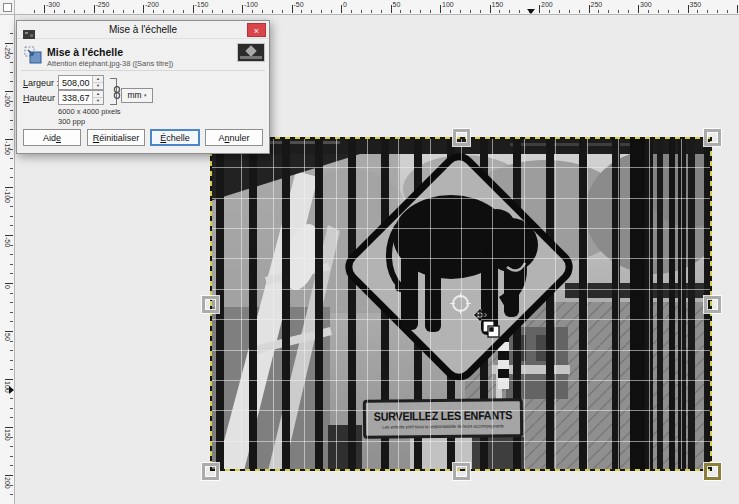 The width and height of the screenshot is (739, 504). Describe the element at coordinates (52, 138) in the screenshot. I see `help-button: Aide` at that location.